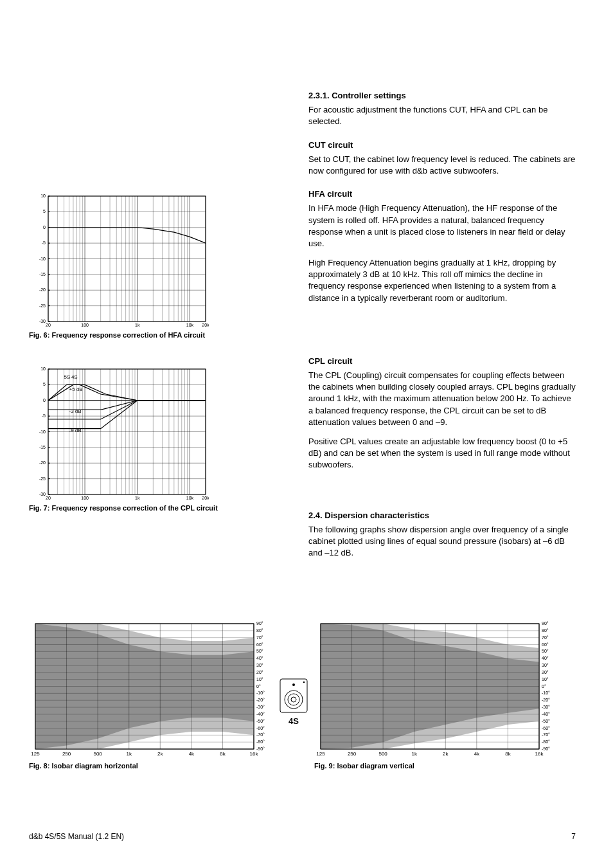 The height and width of the screenshot is (868, 613). What do you see at coordinates (442, 280) in the screenshot?
I see `p-hfa-2: High Frequency Attenuation begins gradua…` at bounding box center [442, 280].